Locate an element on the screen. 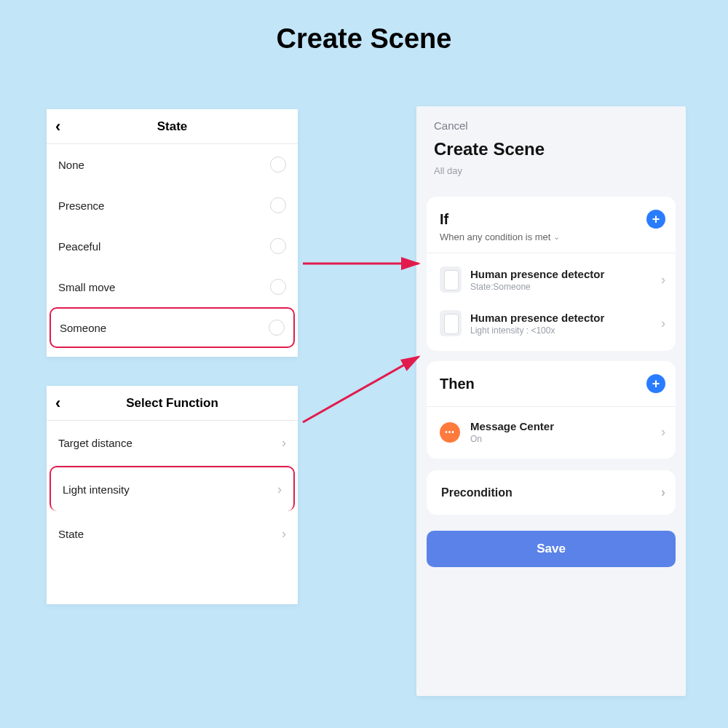 This screenshot has width=728, height=728. precondition-label: Precondition is located at coordinates (477, 493).